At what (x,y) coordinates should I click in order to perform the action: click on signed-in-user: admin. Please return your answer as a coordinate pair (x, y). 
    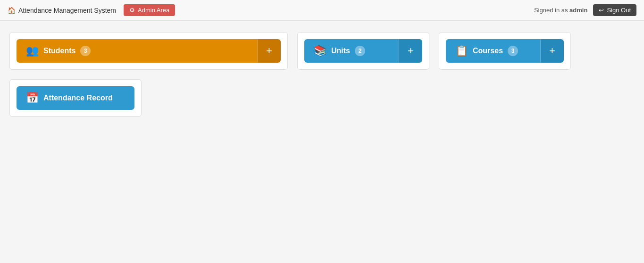
    Looking at the image, I should click on (578, 10).